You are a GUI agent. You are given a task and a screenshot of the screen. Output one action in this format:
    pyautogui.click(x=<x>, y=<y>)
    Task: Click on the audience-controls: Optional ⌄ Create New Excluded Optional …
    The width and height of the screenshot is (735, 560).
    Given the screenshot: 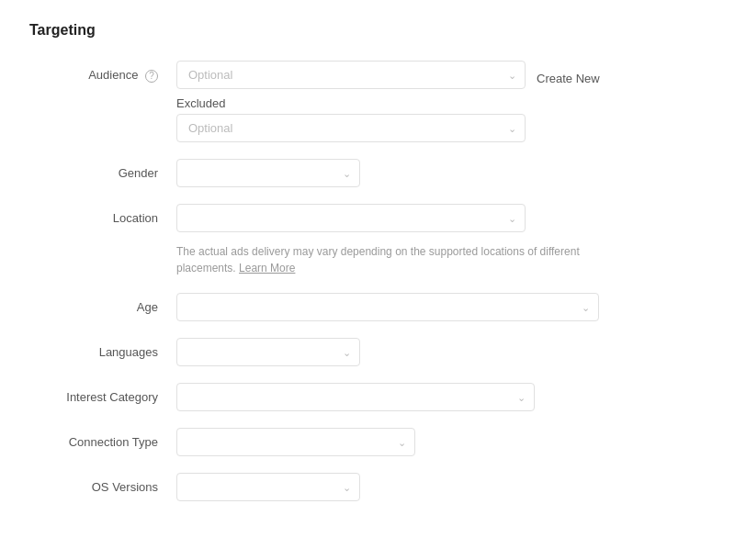 What is the action you would take?
    pyautogui.click(x=441, y=101)
    